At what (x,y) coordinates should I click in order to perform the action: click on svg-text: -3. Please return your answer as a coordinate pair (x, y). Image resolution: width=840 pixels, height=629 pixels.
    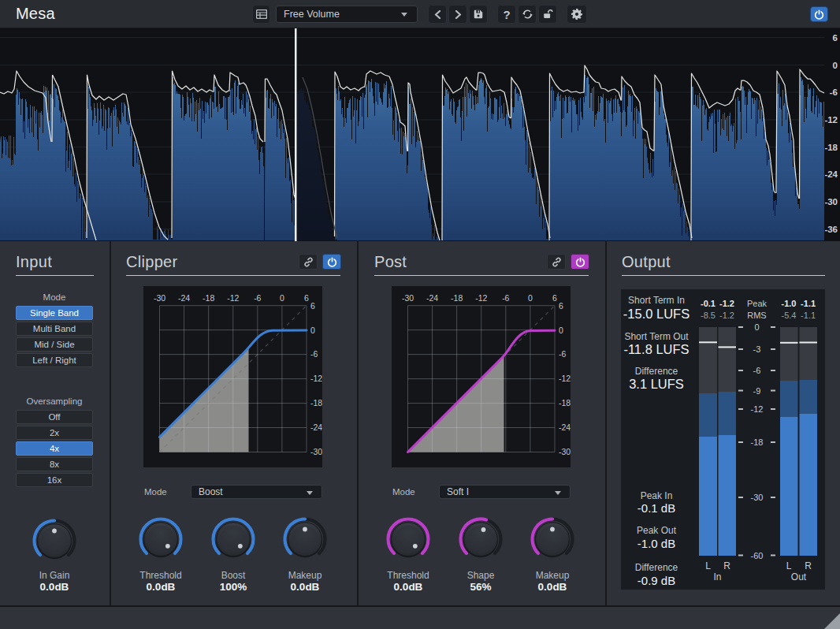
    Looking at the image, I should click on (757, 349).